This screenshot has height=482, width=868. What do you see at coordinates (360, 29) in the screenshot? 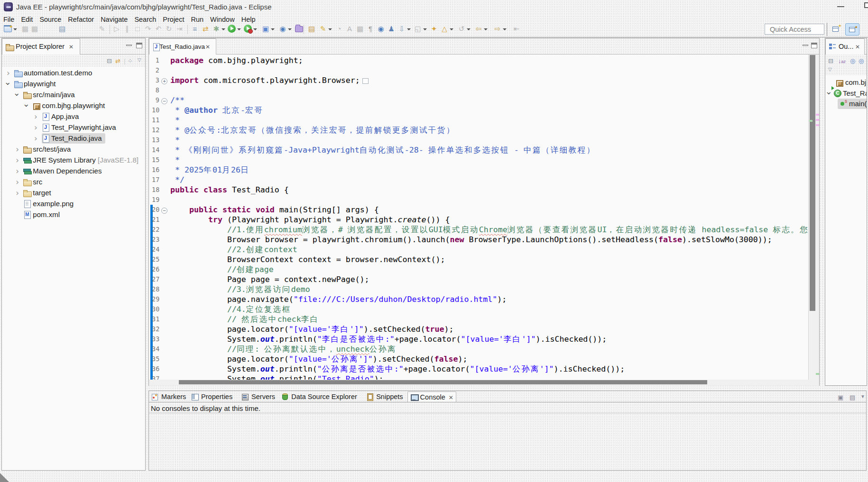
I see `table-icon: ▦` at bounding box center [360, 29].